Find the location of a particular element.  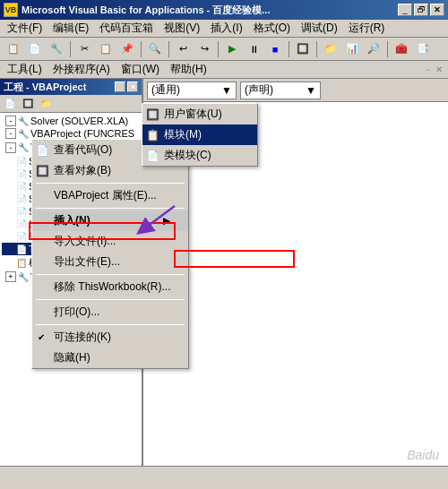

vba-indicator: － ✕ is located at coordinates (435, 70).